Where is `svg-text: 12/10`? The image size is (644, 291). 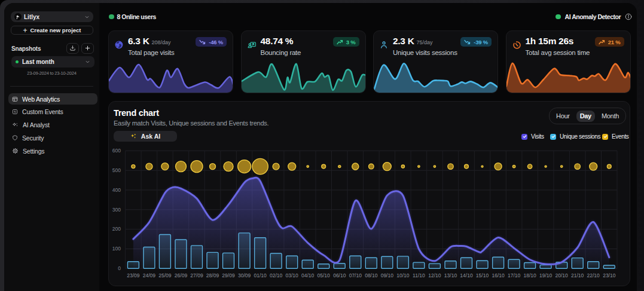
svg-text: 12/10 is located at coordinates (435, 275).